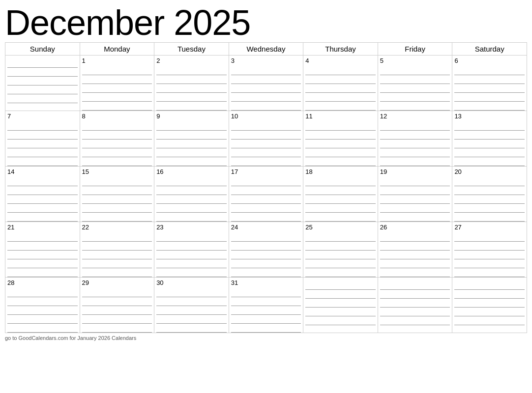 The height and width of the screenshot is (393, 532). Describe the element at coordinates (341, 250) in the screenshot. I see `calendar-cell: 25` at that location.